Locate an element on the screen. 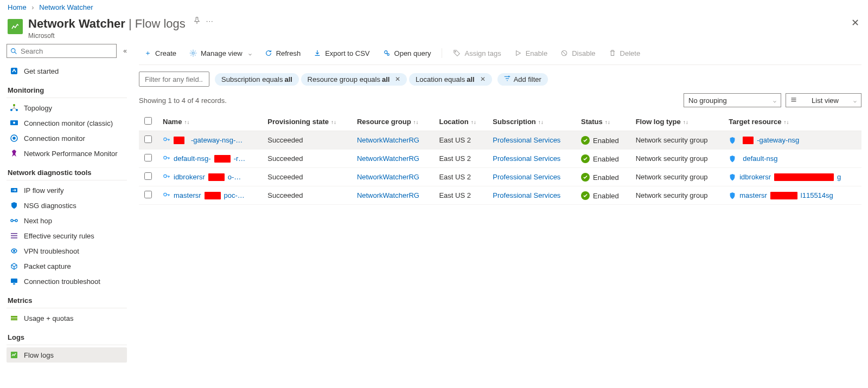 Image resolution: width=868 pixels, height=388 pixels. sidebar-item-conn-ts: Connection troubleshoot is located at coordinates (67, 281).